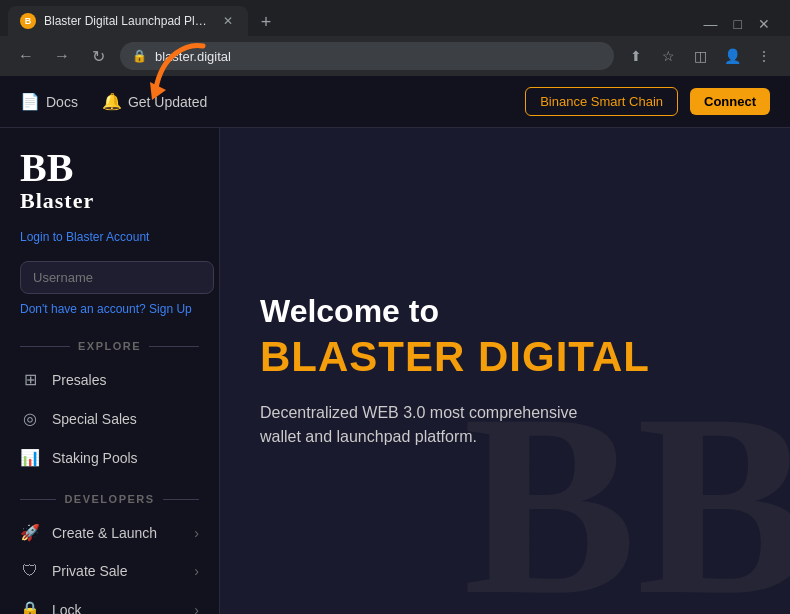 This screenshot has height=614, width=790. What do you see at coordinates (730, 102) in the screenshot?
I see `connect-button: Connect` at bounding box center [730, 102].